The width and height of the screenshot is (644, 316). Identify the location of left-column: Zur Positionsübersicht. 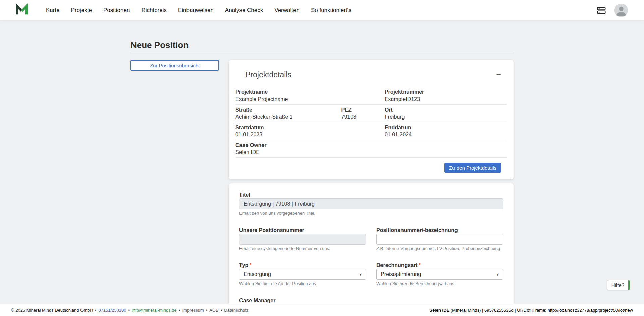
(175, 65).